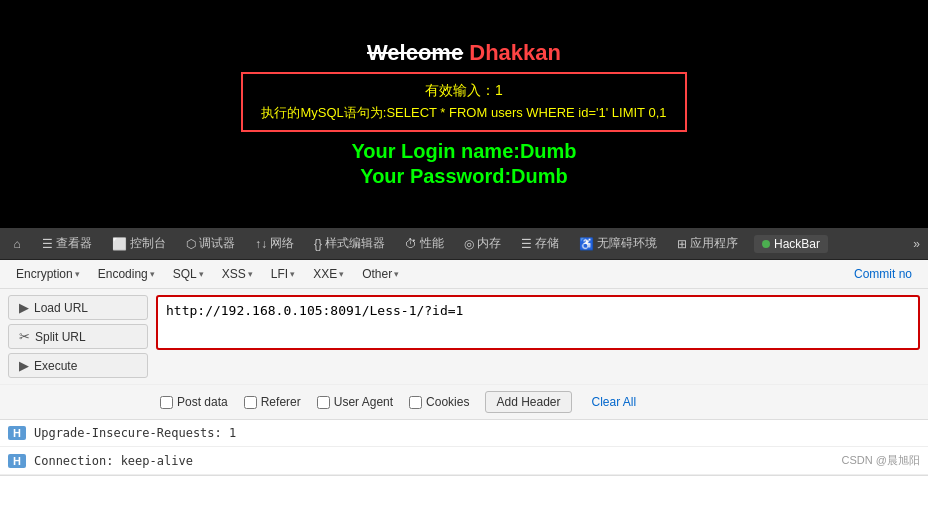 The height and width of the screenshot is (532, 928). Describe the element at coordinates (120, 244) in the screenshot. I see `console-icon: ⬜` at that location.